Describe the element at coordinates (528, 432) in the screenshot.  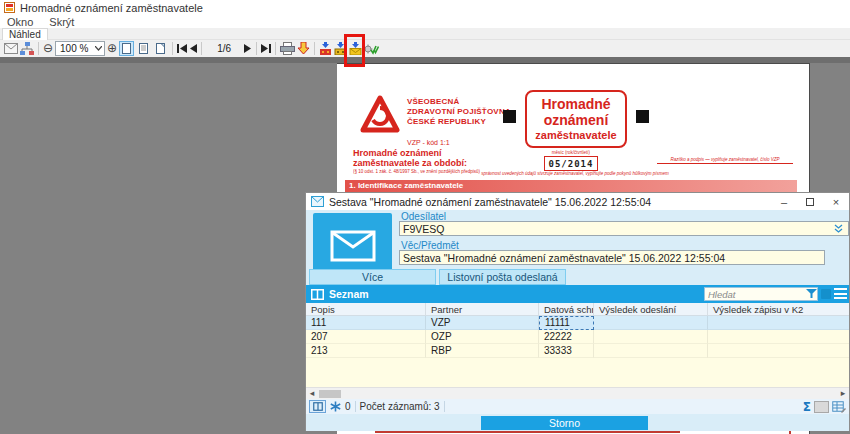
I see `page-bottom-rule` at that location.